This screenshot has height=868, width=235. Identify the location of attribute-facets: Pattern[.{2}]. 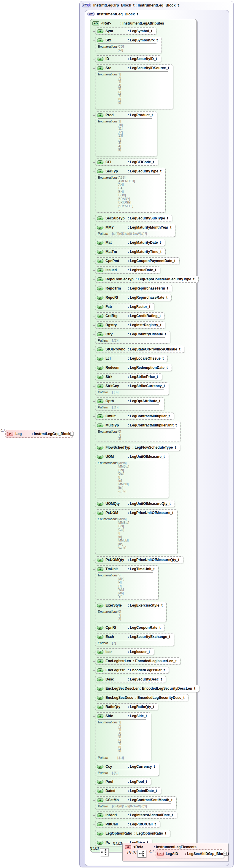
(131, 340).